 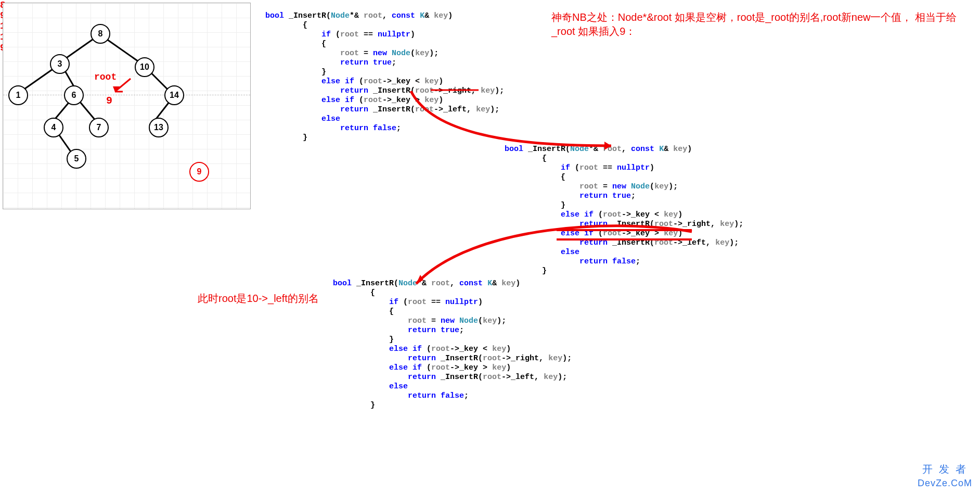 I want to click on code-block-3: bool _InsertR(Node*& root, const K& key)…, so click(x=453, y=345).